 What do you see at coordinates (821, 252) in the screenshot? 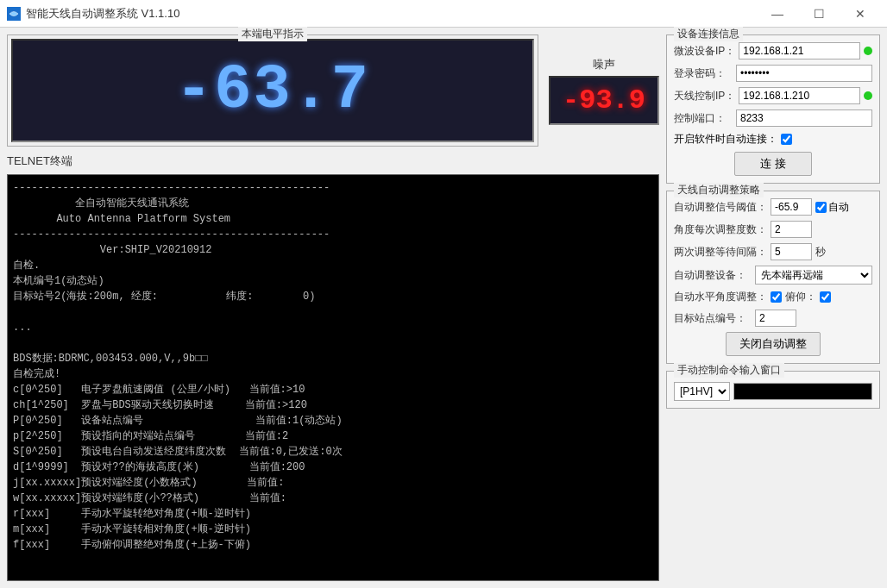
I see `wait-interval-unit: 秒` at bounding box center [821, 252].